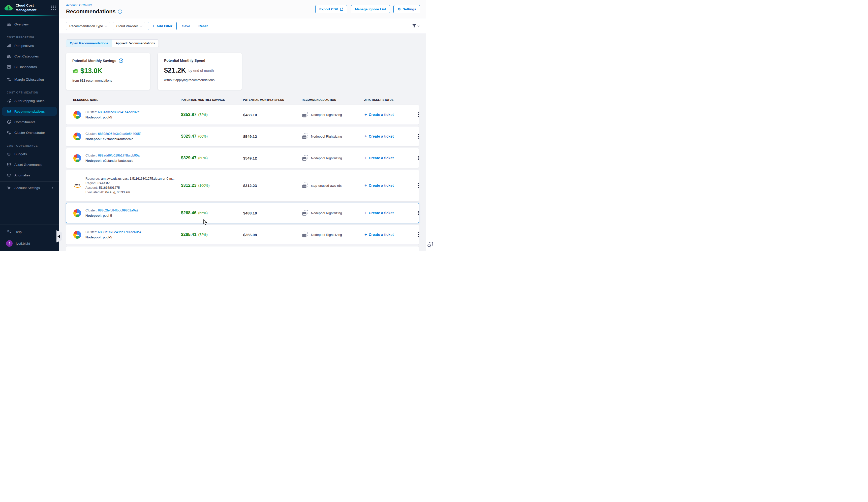  Describe the element at coordinates (242, 158) in the screenshot. I see `table-row: ☁ Cluster:688add6fb019b17f9bccb95a Nodep…` at that location.